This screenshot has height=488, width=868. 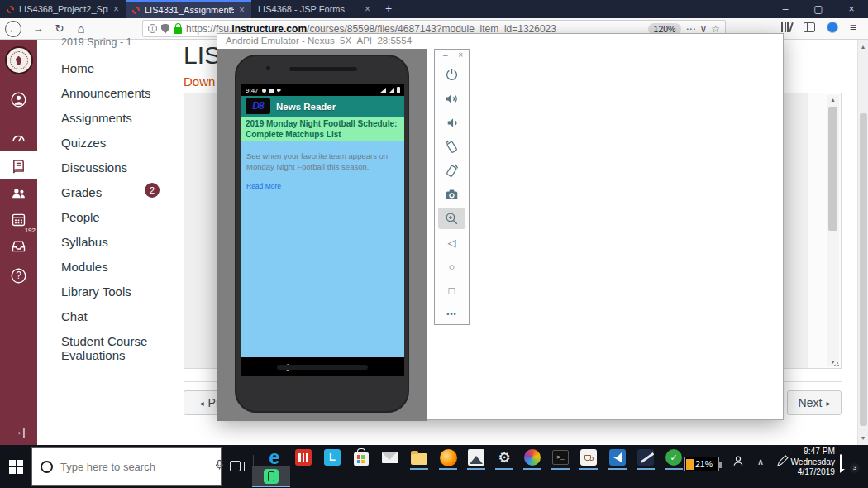 I want to click on emu-home-button: ○, so click(x=451, y=266).